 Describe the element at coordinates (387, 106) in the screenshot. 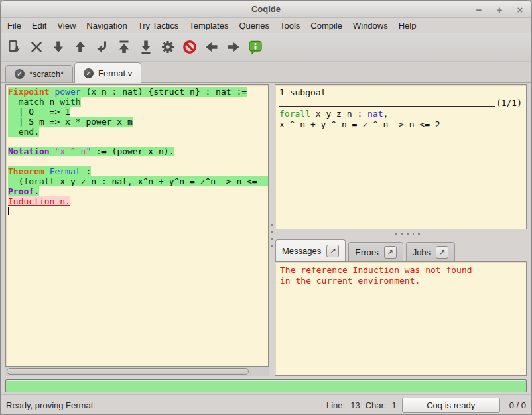

I see `goal-separator-line` at that location.